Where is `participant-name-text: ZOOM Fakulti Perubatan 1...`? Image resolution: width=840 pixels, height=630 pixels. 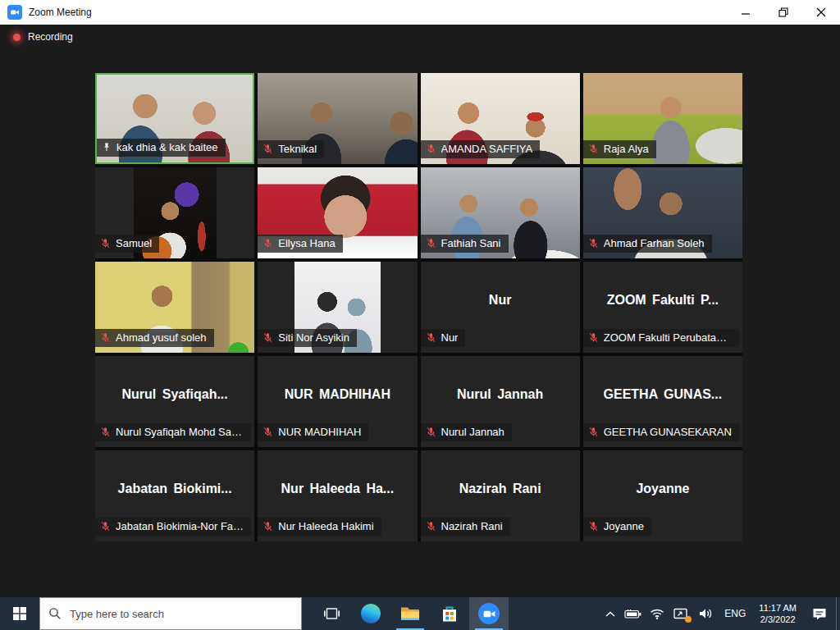
participant-name-text: ZOOM Fakulti Perubatan 1... is located at coordinates (668, 338).